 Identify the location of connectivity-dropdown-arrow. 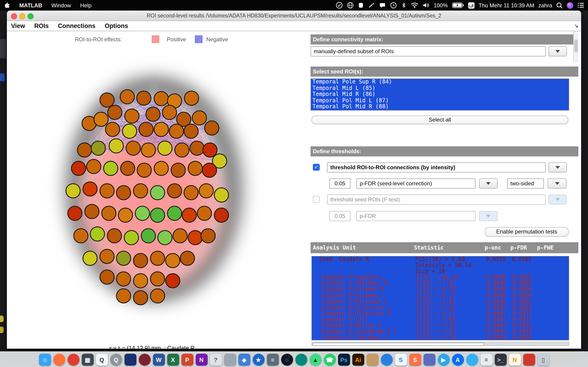
(558, 51).